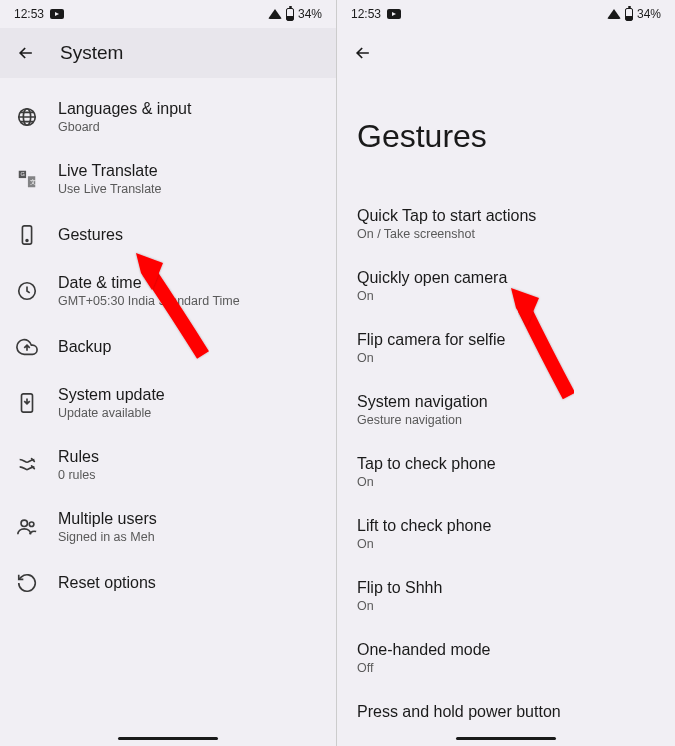 This screenshot has height=746, width=675. What do you see at coordinates (27, 291) in the screenshot?
I see `clock-icon` at bounding box center [27, 291].